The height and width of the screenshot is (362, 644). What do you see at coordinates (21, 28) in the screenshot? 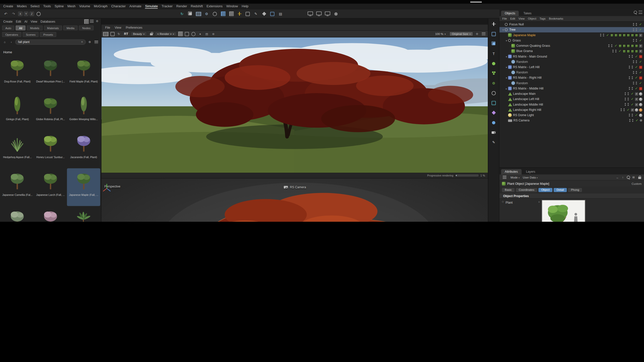
I see `filter-all: All` at bounding box center [21, 28].